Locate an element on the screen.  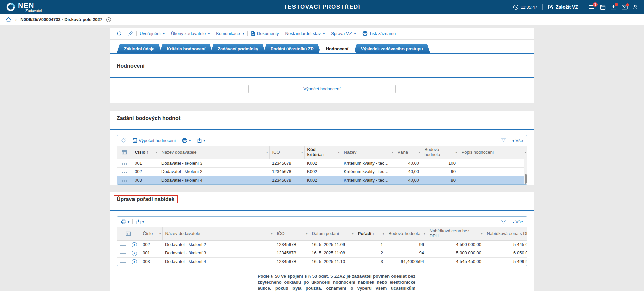
col-header-popis-hodnoceni: Popis hodnocení is located at coordinates (493, 152).